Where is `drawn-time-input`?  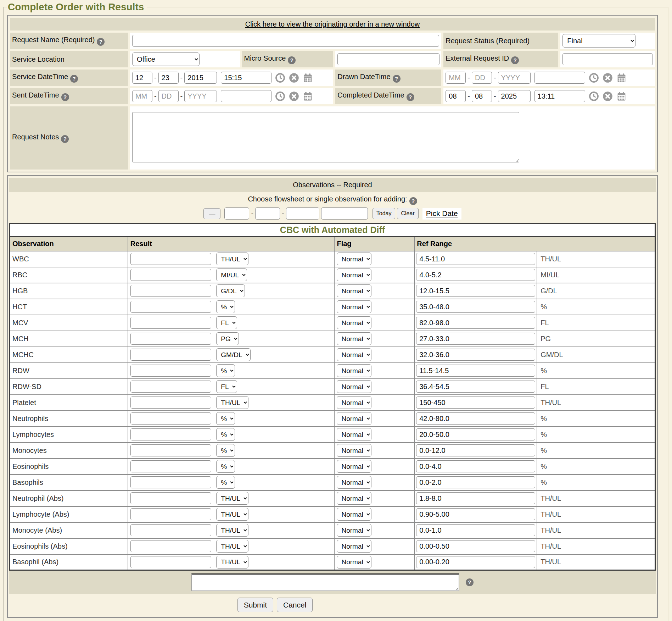
drawn-time-input is located at coordinates (560, 78).